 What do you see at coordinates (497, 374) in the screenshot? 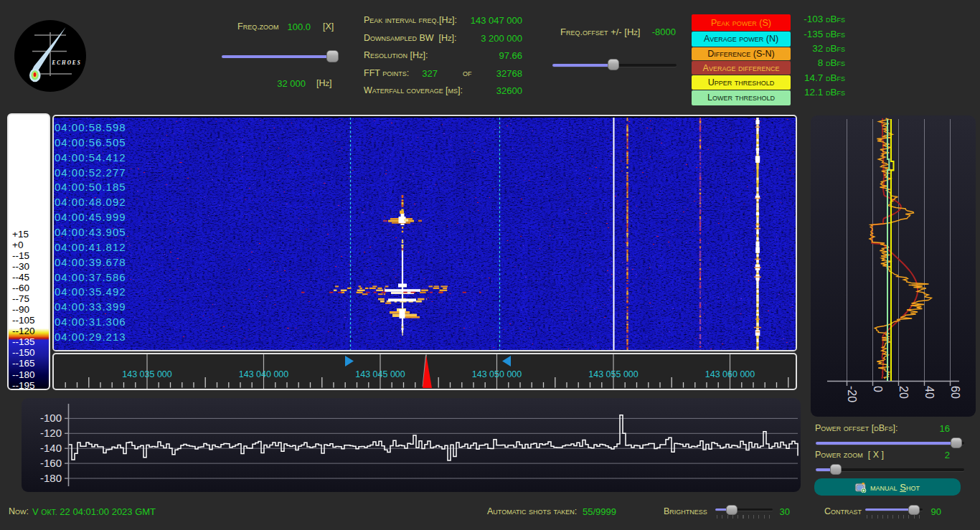
I see `svg-text: 143 050 000` at bounding box center [497, 374].